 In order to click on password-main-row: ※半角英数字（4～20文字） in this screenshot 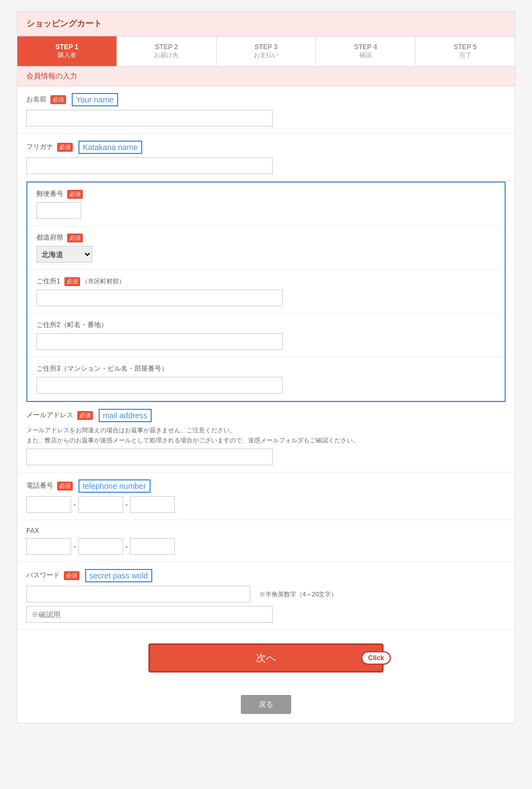, I will do `click(266, 594)`.